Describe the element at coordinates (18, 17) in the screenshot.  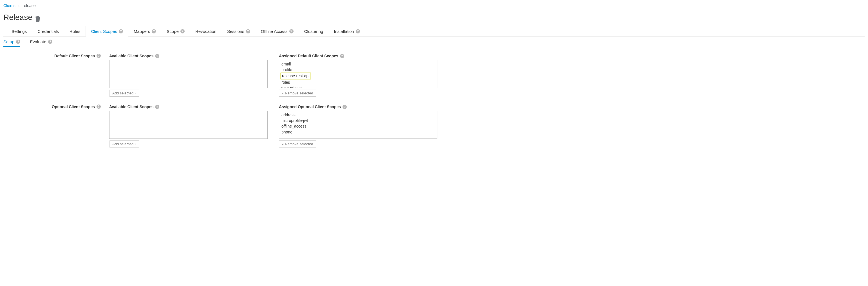
I see `page-title-text: Release` at that location.